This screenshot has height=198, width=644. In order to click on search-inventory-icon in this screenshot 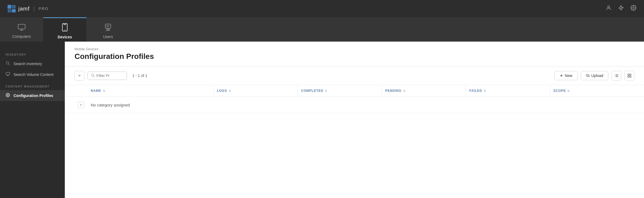, I will do `click(8, 64)`.